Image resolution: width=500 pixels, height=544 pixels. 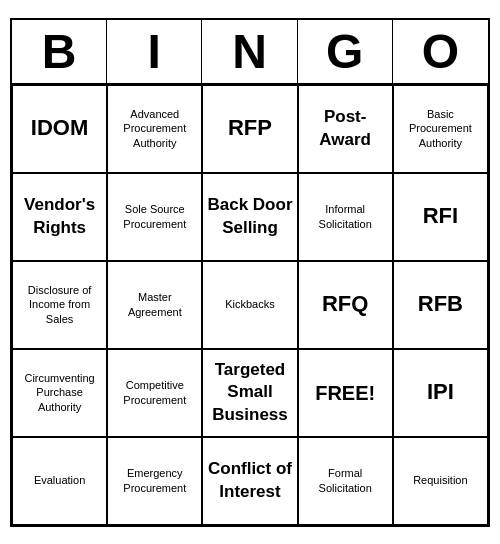 I want to click on bingo-cell-6: Sole Source Procurement, so click(x=154, y=217).